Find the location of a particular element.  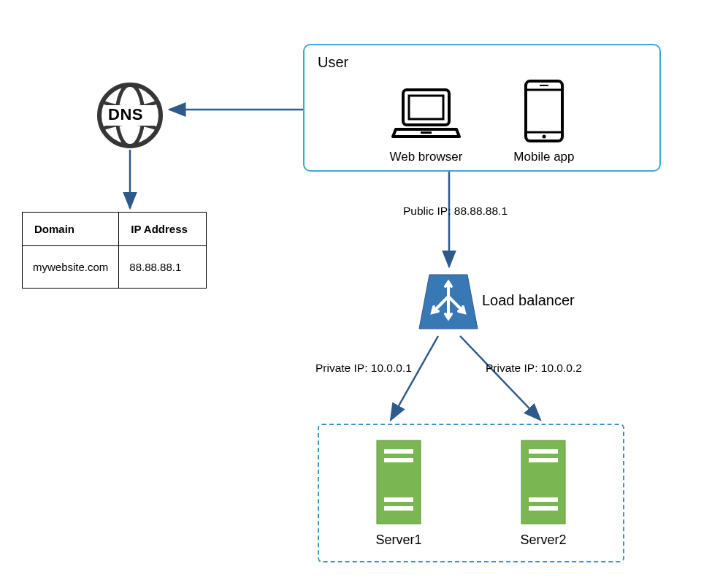

servers-group-box: Server1 Server2 is located at coordinates (471, 493).